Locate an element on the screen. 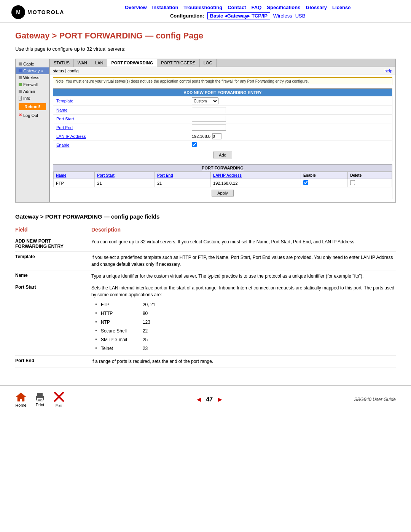  admin-dot is located at coordinates (20, 91).